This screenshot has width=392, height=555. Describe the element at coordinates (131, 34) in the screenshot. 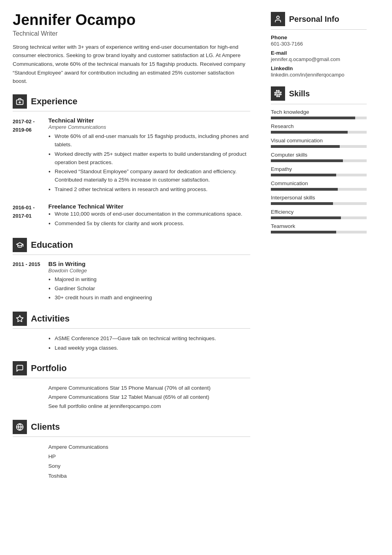

I see `candidate-title: Technical Writer` at that location.